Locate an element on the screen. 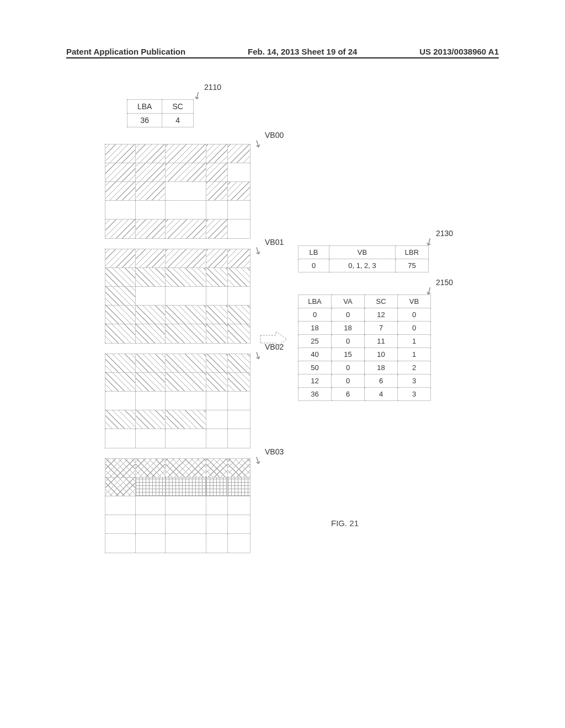 The height and width of the screenshot is (728, 565). t2130-cell: 0 is located at coordinates (314, 266).